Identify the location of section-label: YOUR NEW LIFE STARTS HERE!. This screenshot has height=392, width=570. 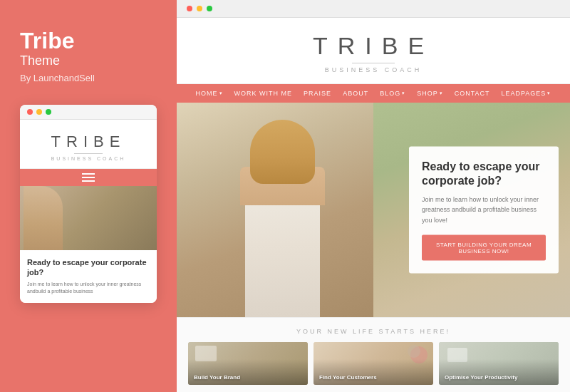
(373, 331).